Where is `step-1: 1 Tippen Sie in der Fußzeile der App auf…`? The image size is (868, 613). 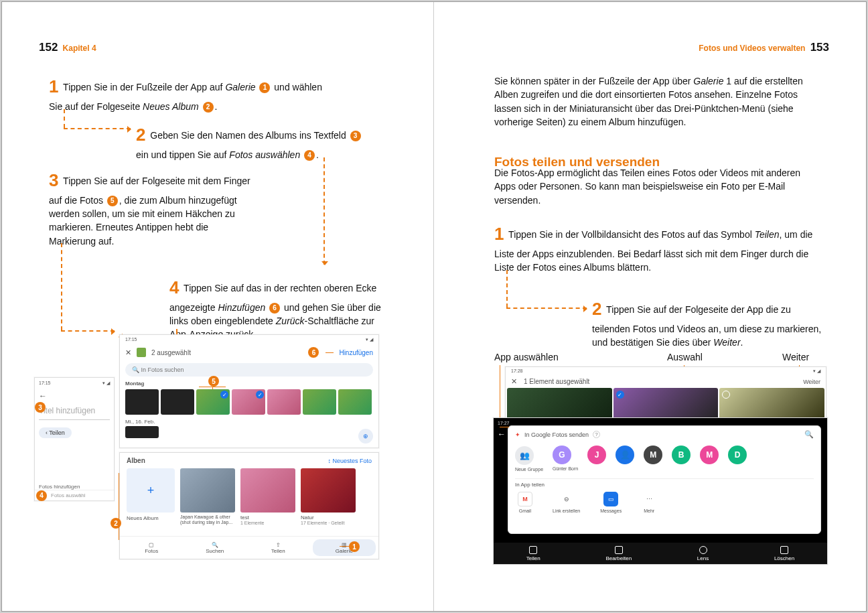
step-1: 1 Tippen Sie in der Fußzeile der App auf… is located at coordinates (190, 94).